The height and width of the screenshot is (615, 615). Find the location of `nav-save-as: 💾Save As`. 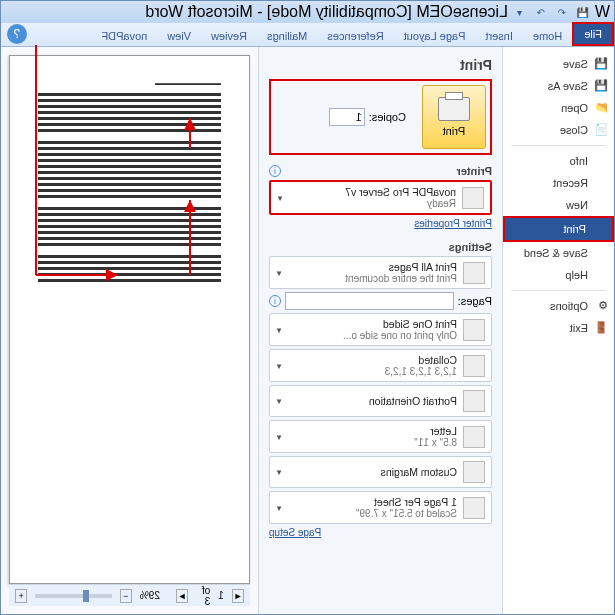

nav-save-as: 💾Save As is located at coordinates (558, 86).